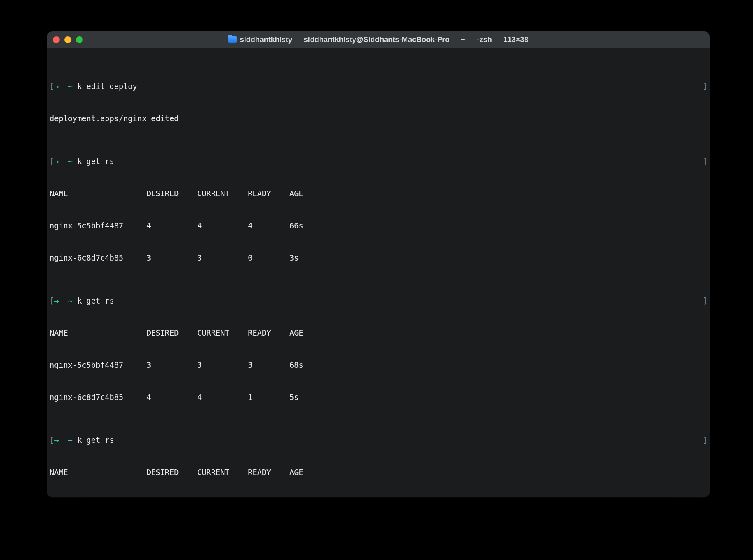  I want to click on window-title: siddhantkhisty — siddhantkhisty@Siddhant…, so click(384, 40).